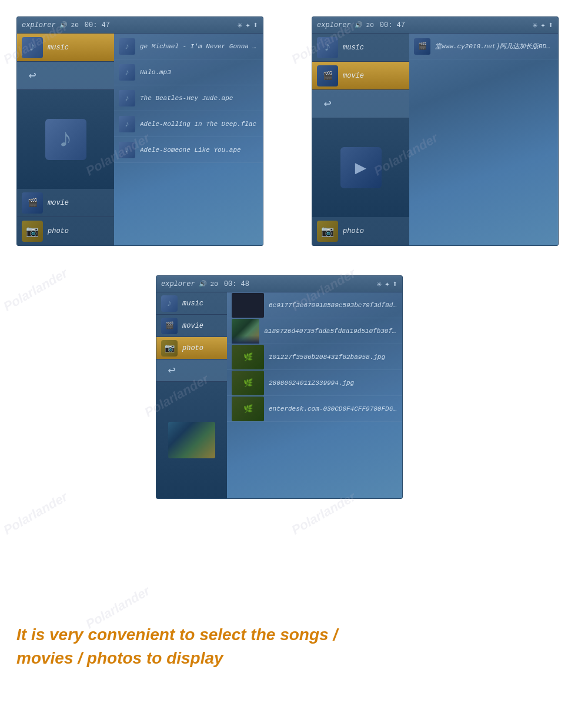 The image size is (588, 706). What do you see at coordinates (543, 25) in the screenshot?
I see `bluetooth-icon-2: ✦` at bounding box center [543, 25].